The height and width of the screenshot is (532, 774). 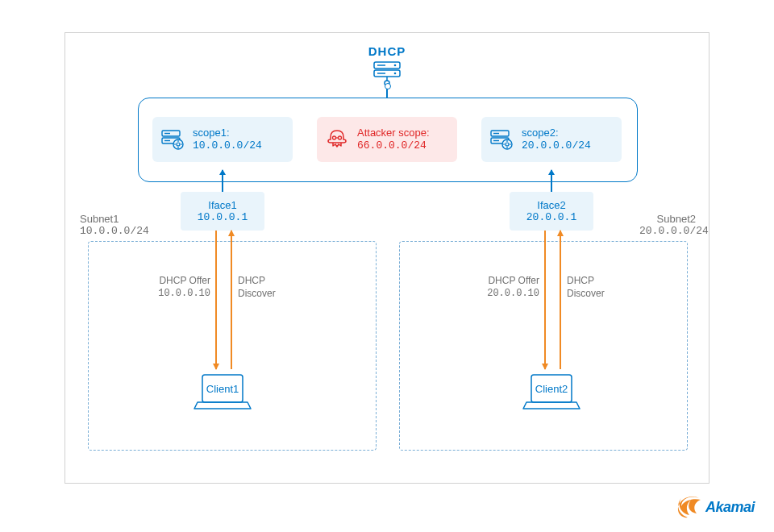 What do you see at coordinates (668, 219) in the screenshot?
I see `subnet2-name: Subnet2` at bounding box center [668, 219].